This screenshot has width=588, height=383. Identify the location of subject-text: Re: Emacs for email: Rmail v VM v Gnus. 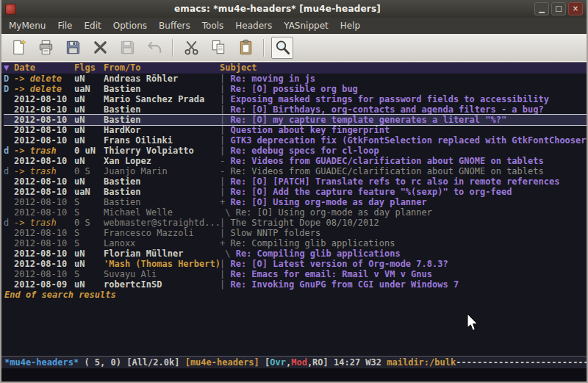
(331, 274).